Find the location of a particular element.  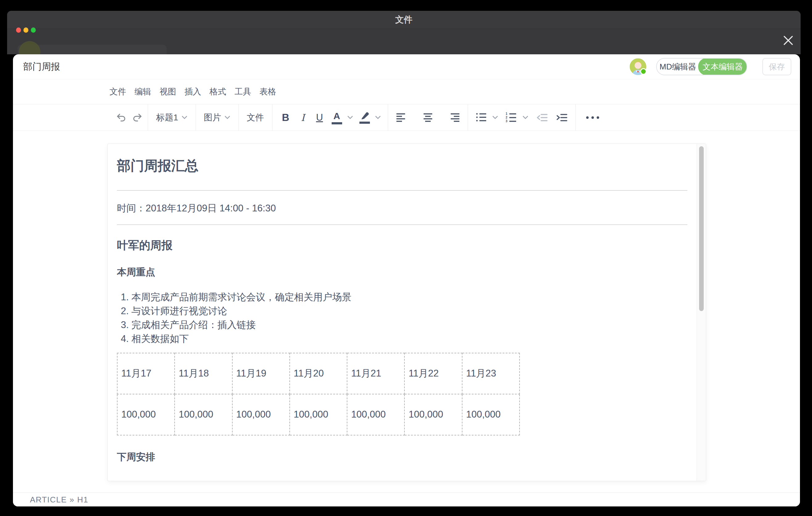

traffic-lights is located at coordinates (26, 30).